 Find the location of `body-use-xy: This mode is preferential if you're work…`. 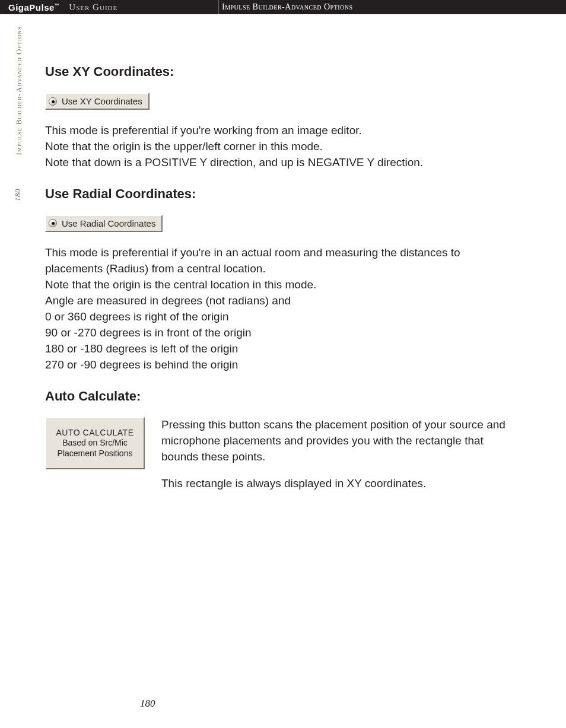

body-use-xy: This mode is preferential if you're work… is located at coordinates (282, 147).